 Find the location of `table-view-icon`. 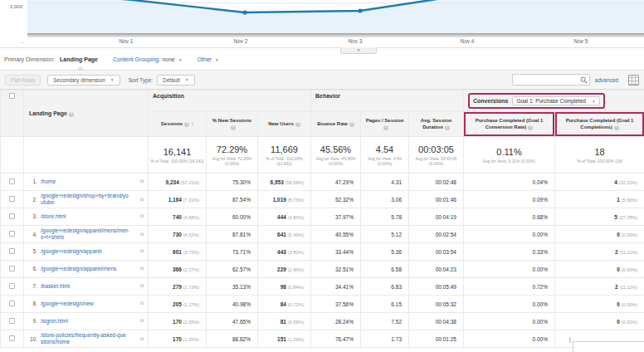

table-view-icon is located at coordinates (634, 80).